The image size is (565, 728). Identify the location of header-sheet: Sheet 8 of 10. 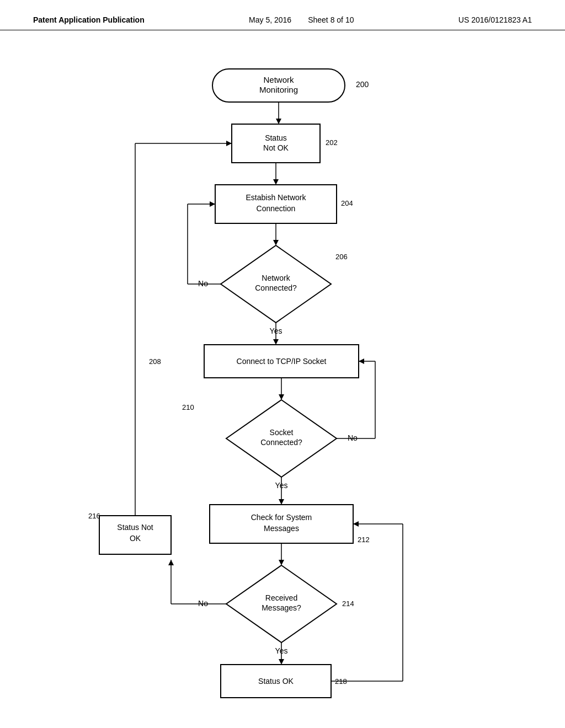
(331, 20).